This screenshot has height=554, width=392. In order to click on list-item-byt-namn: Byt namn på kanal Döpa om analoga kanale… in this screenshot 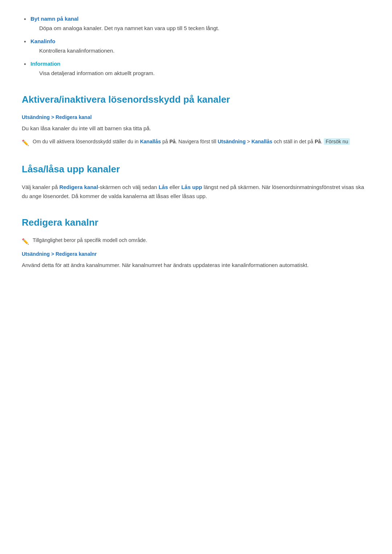, I will do `click(196, 24)`.